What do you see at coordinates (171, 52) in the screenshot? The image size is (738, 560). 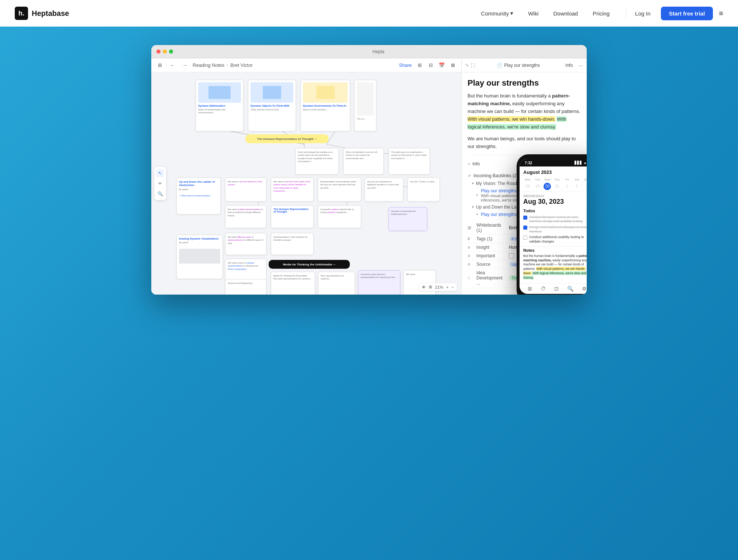 I see `maximize-dot` at bounding box center [171, 52].